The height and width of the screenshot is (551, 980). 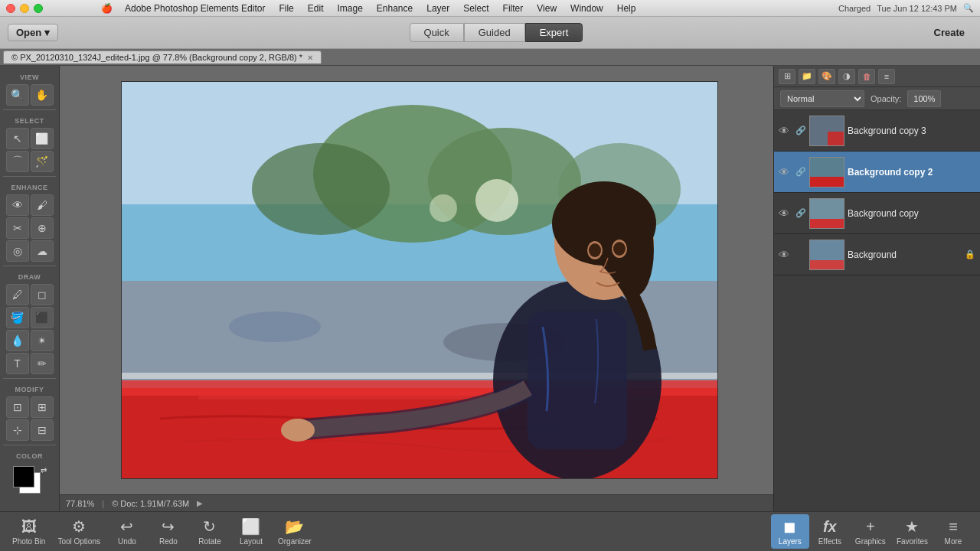 I want to click on graphics-panel-icon: +, so click(x=871, y=527).